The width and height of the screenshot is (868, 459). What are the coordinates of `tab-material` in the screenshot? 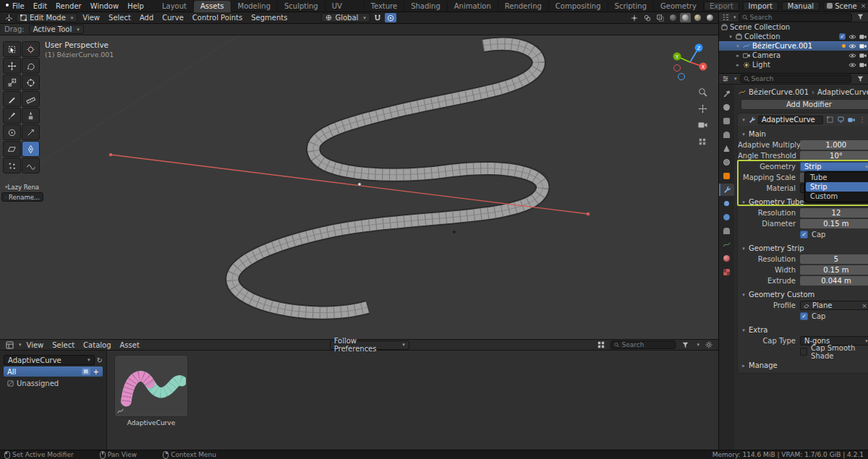 It's located at (726, 259).